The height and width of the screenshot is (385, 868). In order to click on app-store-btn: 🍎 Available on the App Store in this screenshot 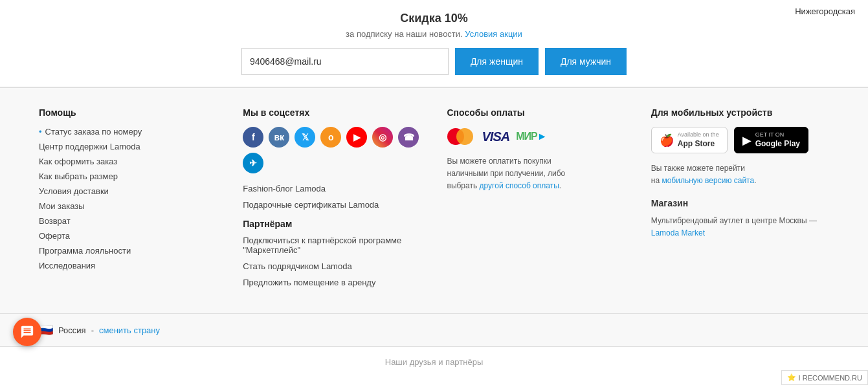, I will do `click(689, 140)`.